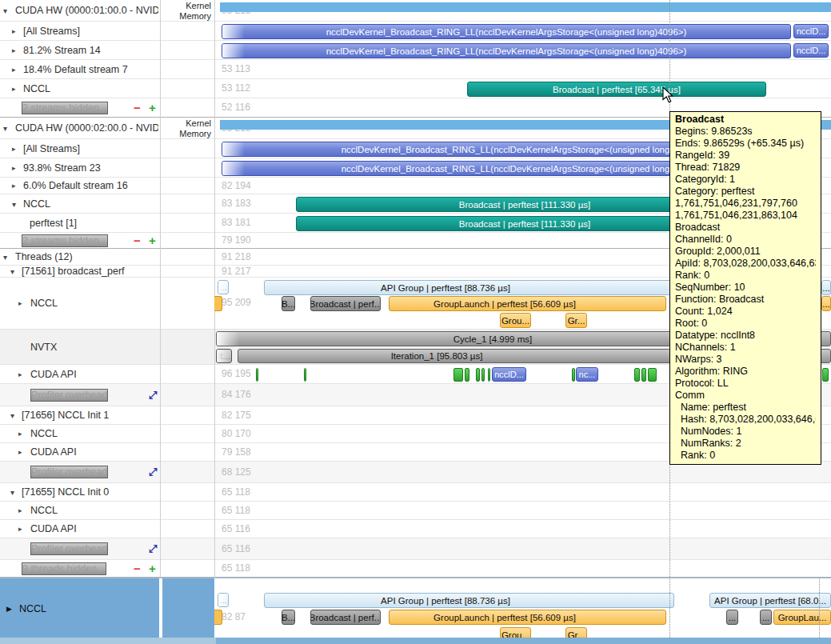 This screenshot has width=831, height=644. Describe the element at coordinates (416, 530) in the screenshot. I see `tree-row: ▸CUDA API` at that location.